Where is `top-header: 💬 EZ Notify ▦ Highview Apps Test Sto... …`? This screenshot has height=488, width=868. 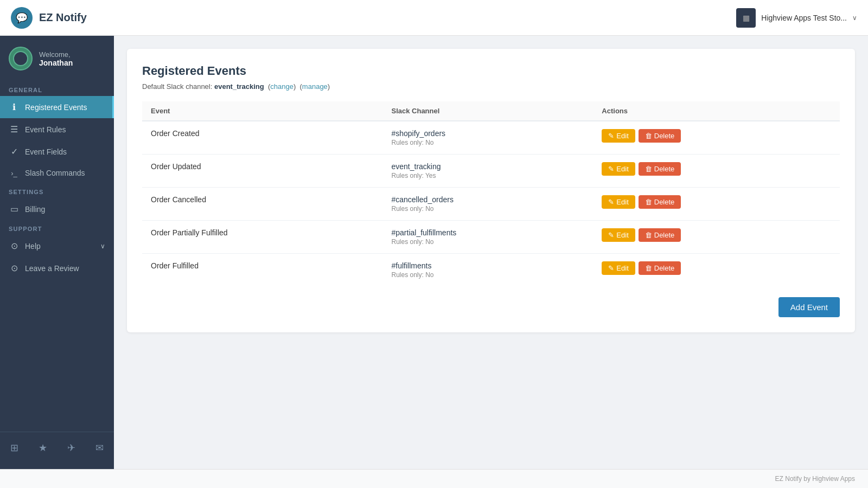 top-header: 💬 EZ Notify ▦ Highview Apps Test Sto... … is located at coordinates (434, 18).